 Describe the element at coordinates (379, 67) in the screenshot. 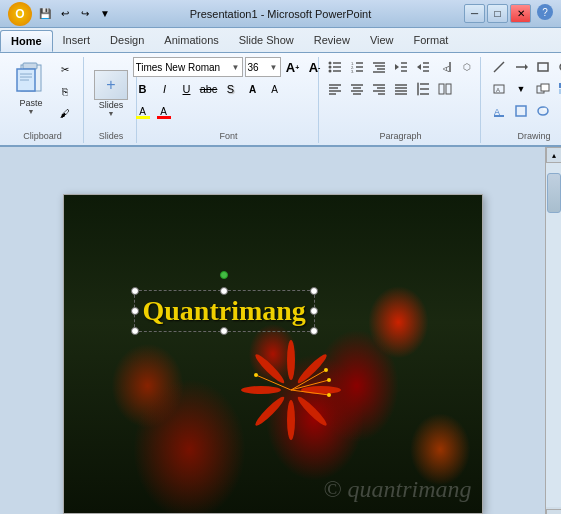

I see `multilevel-list-btn` at that location.